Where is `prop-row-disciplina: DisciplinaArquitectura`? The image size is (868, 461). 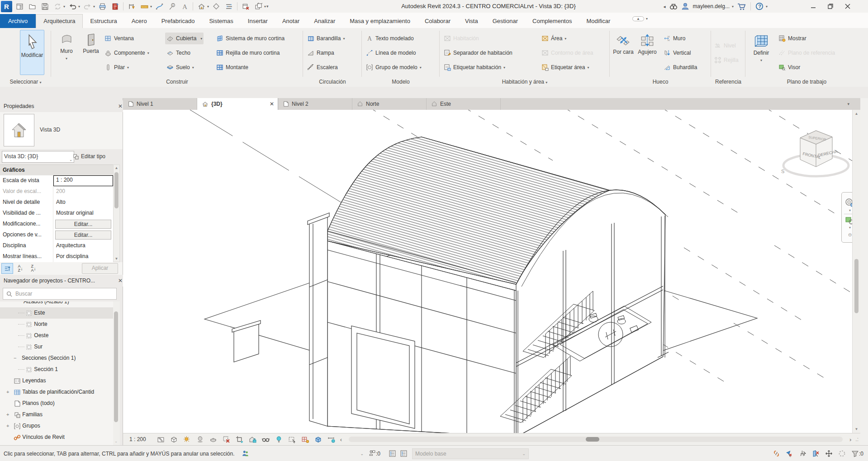 prop-row-disciplina: DisciplinaArquitectura is located at coordinates (57, 246).